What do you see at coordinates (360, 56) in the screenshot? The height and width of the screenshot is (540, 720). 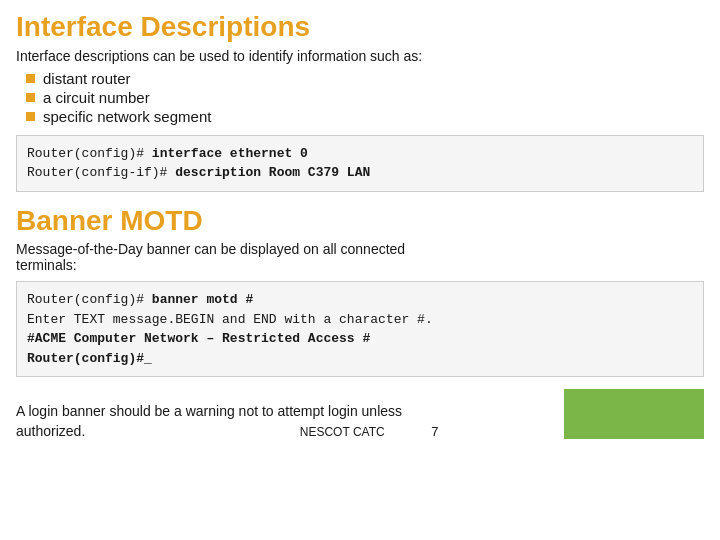 I see `section1-subtitle: Interface descriptions can be used to id…` at bounding box center [360, 56].